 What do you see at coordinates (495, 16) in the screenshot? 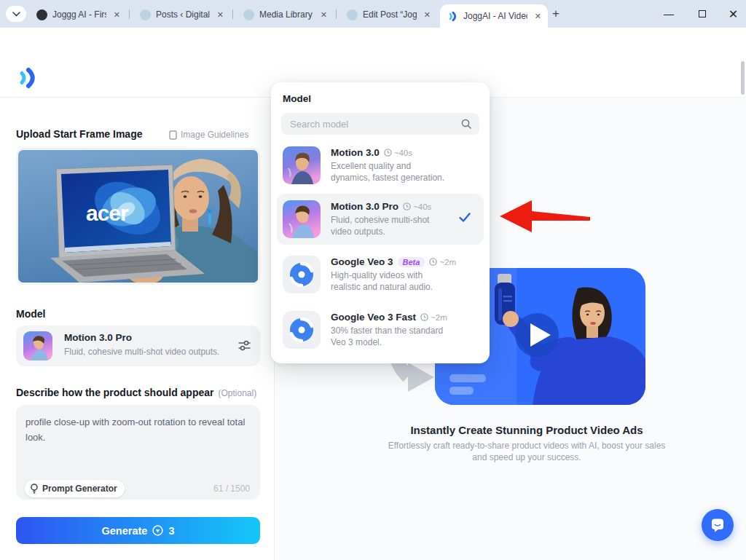
I see `tab-title: JoggAI - AI Video` at bounding box center [495, 16].